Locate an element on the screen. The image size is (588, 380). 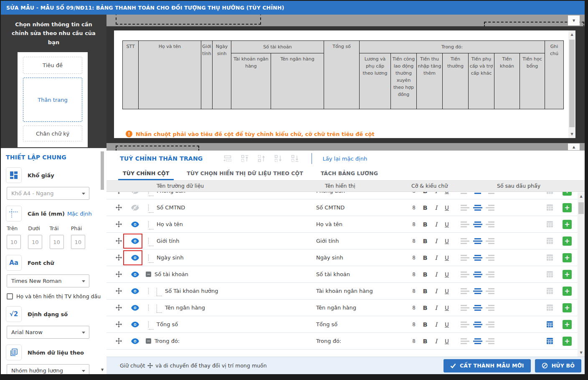
sidebar-scrollbar: ▼ is located at coordinates (102, 262).